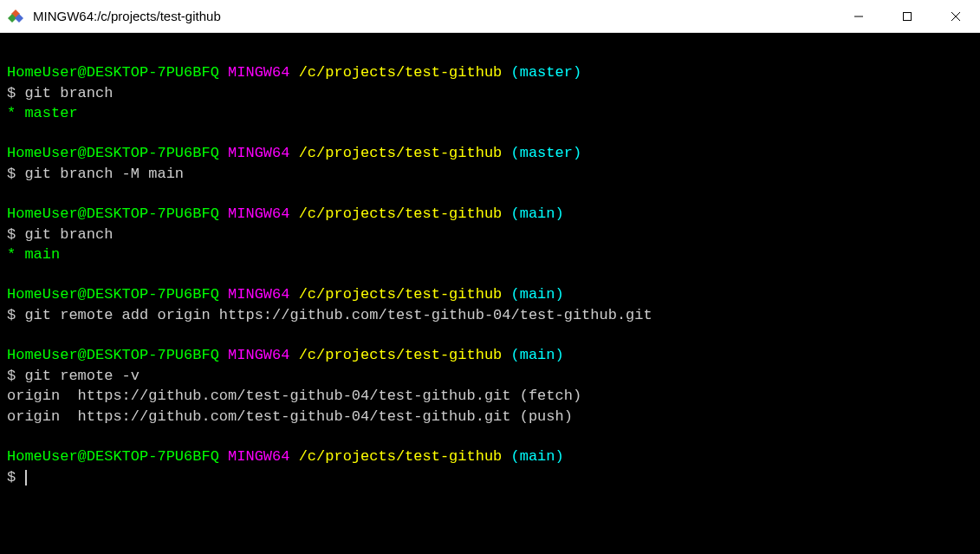 The width and height of the screenshot is (980, 554). What do you see at coordinates (907, 16) in the screenshot?
I see `window-controls` at bounding box center [907, 16].